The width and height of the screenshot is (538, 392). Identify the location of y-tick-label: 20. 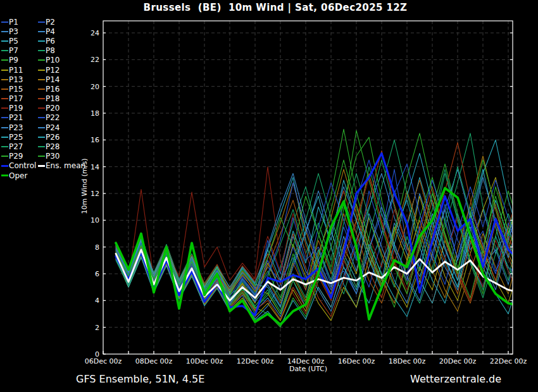
(95, 87).